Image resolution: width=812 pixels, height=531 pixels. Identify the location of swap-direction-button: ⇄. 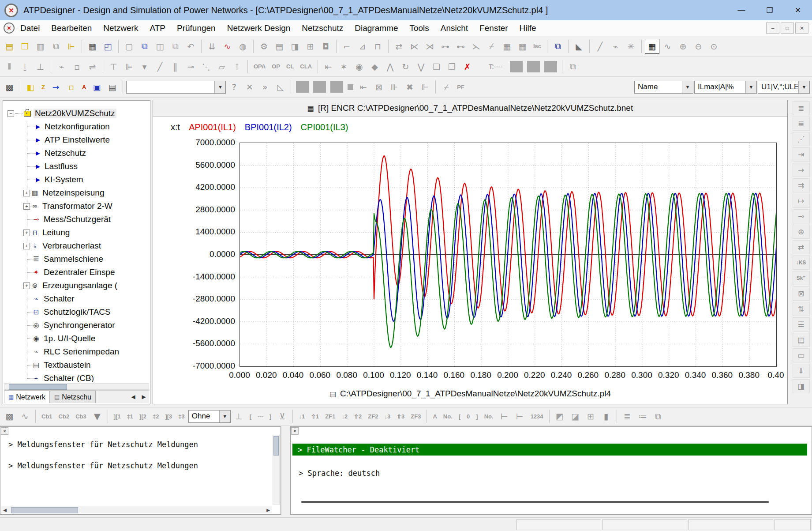
(399, 46).